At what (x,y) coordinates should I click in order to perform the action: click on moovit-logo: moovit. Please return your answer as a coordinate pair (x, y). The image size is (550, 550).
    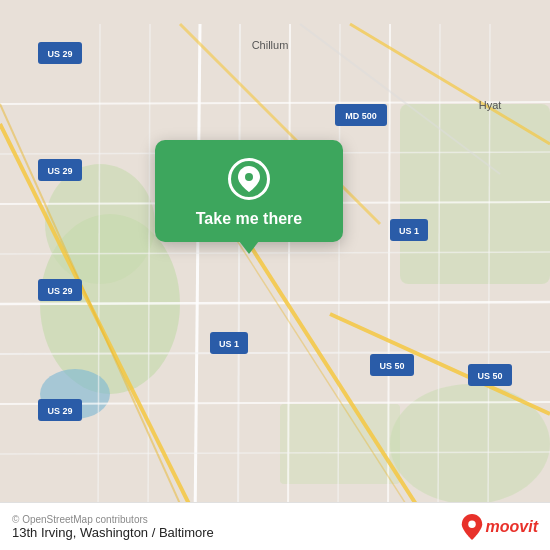
    Looking at the image, I should click on (500, 527).